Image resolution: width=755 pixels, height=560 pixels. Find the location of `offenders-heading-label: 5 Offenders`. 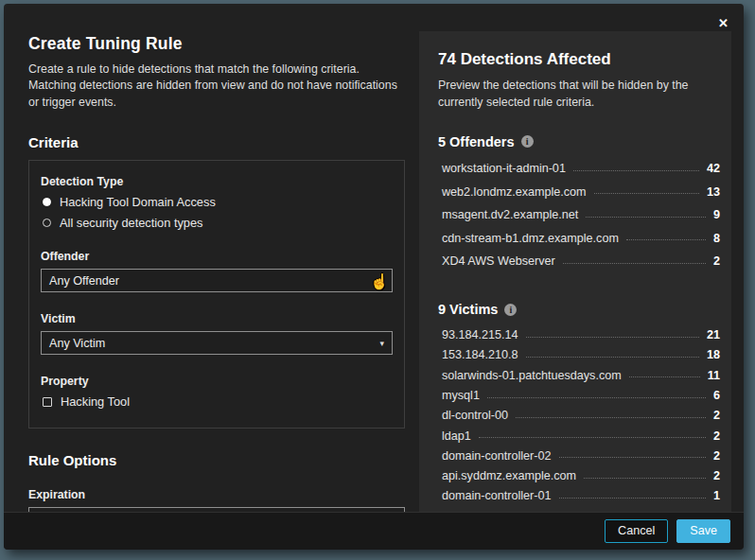

offenders-heading-label: 5 Offenders is located at coordinates (477, 142).